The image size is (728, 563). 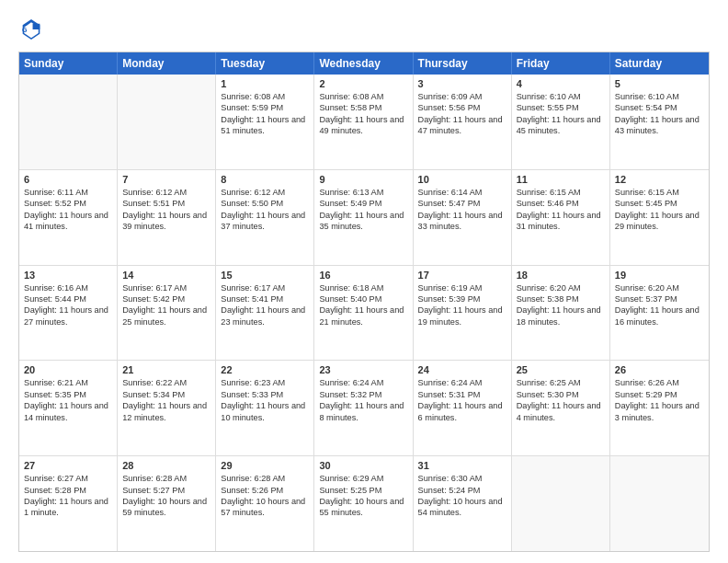 I want to click on sunset-text: Sunset: 5:47 PM, so click(x=462, y=203).